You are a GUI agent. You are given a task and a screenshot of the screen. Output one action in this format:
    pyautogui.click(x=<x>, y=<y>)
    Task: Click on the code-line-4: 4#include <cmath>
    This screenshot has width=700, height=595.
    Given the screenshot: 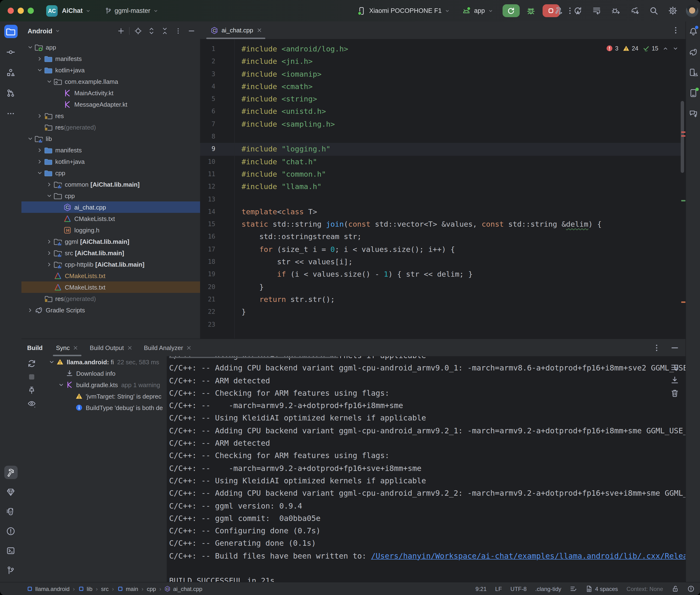 What is the action you would take?
    pyautogui.click(x=443, y=87)
    